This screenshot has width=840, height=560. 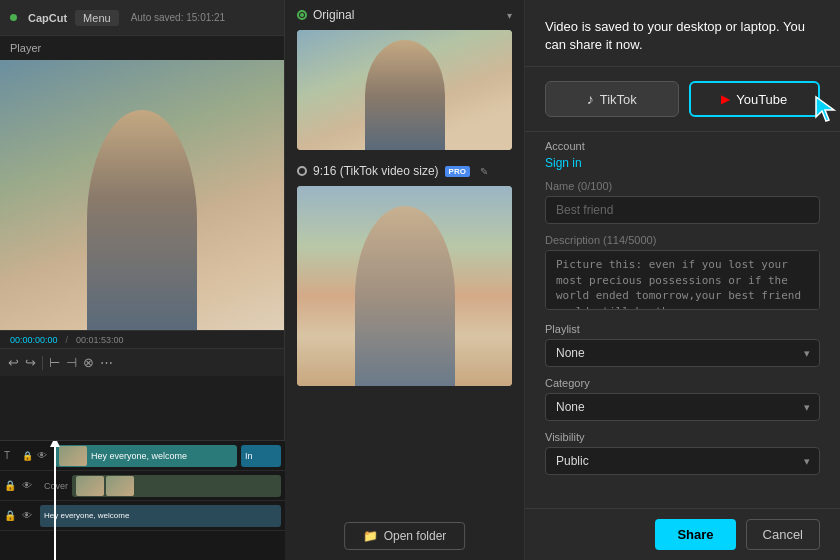 I want to click on player-label: Player, so click(x=142, y=48).